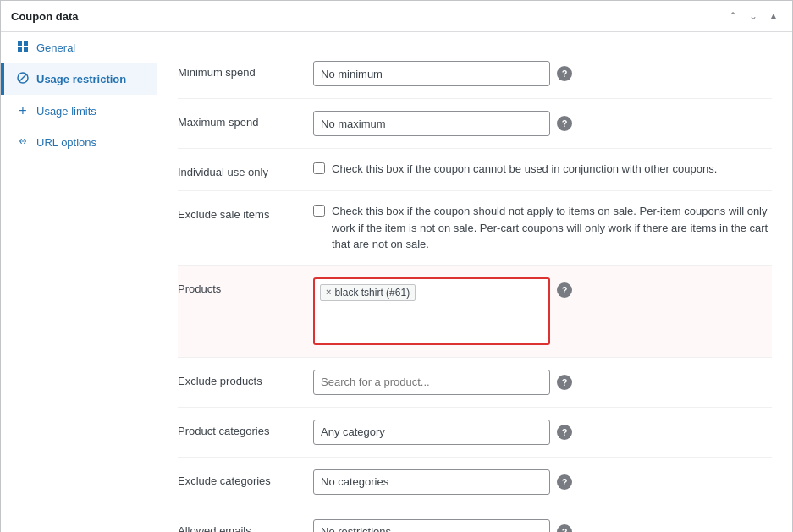  What do you see at coordinates (245, 169) in the screenshot?
I see `individual-use-label: Individual use only` at bounding box center [245, 169].